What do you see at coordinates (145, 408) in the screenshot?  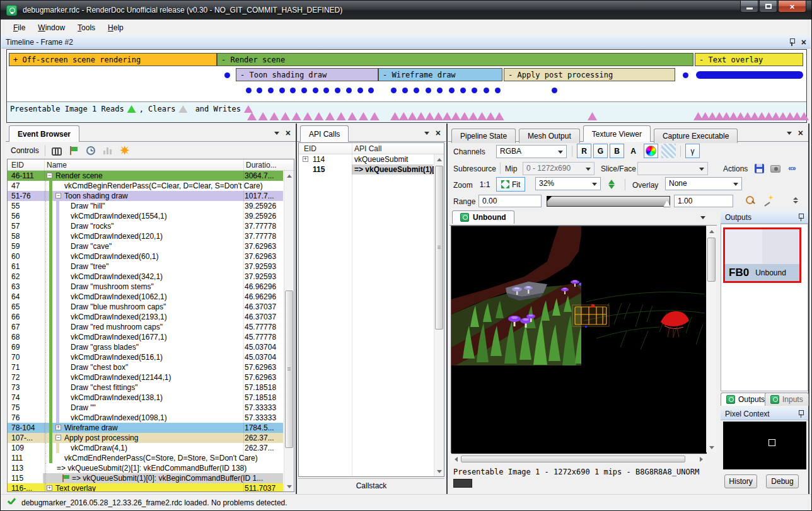 I see `event-row-75: 75Draw ""57.33333` at bounding box center [145, 408].